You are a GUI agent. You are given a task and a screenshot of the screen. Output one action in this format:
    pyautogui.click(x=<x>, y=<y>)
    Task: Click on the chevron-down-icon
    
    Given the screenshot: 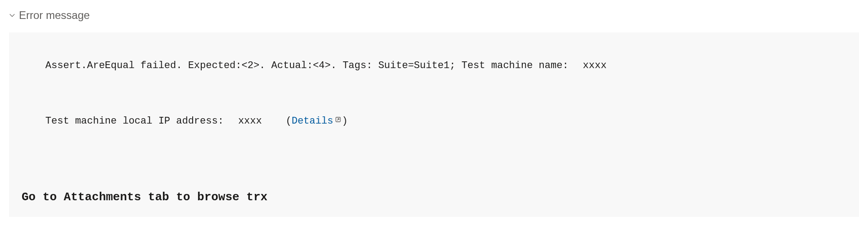 What is the action you would take?
    pyautogui.click(x=12, y=15)
    